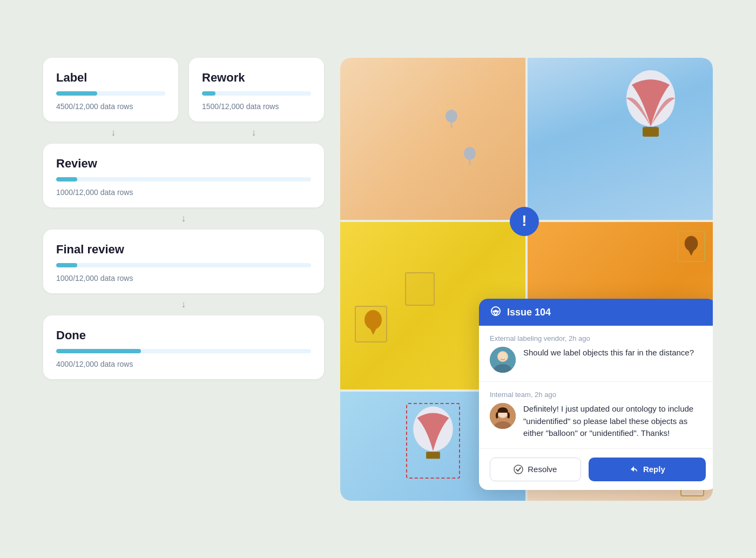 The image size is (756, 558). I want to click on top-card-row: Label 4500/12,000 data rows Rework 1500/…, so click(184, 90).